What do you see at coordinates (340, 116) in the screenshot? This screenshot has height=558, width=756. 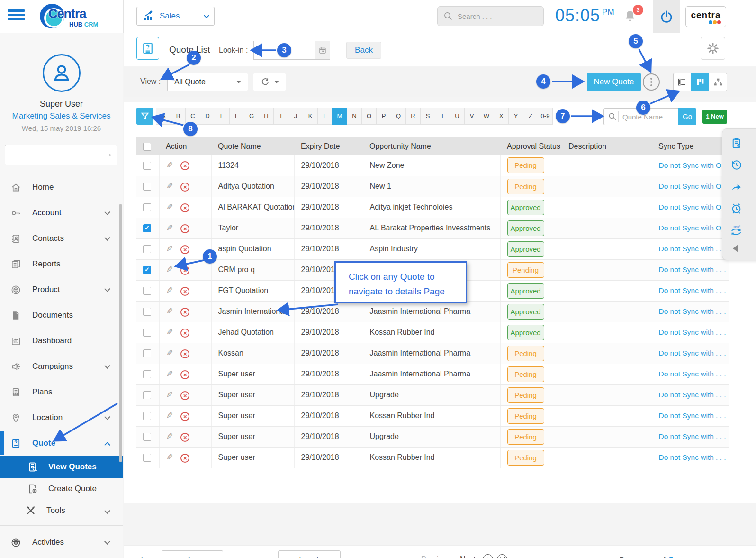 I see `alphabet-letter: M` at bounding box center [340, 116].